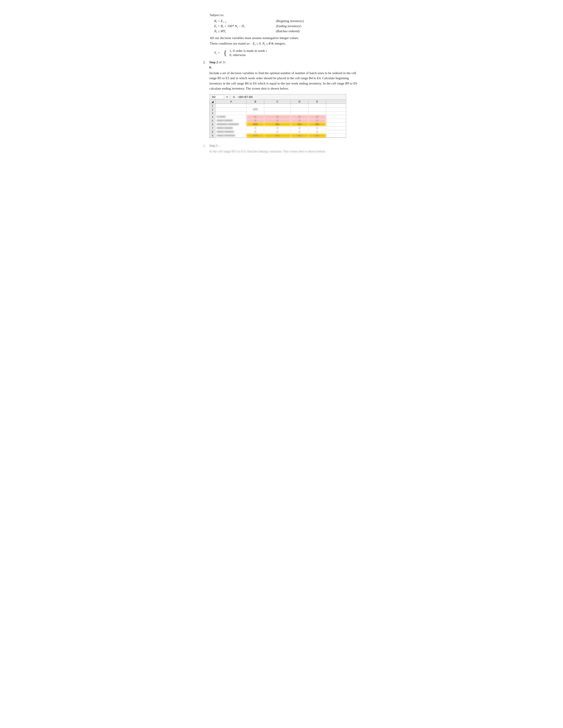 This screenshot has width=563, height=728. I want to click on subject-to-section: Subject to: Bi = Ei−1 (Begining inventor…, so click(286, 35).